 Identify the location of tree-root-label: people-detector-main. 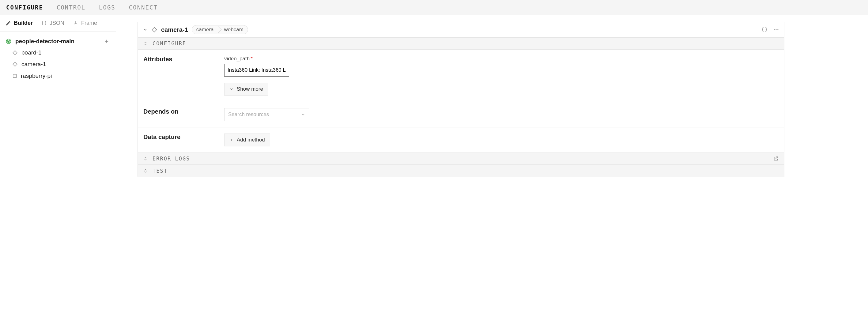
(45, 41).